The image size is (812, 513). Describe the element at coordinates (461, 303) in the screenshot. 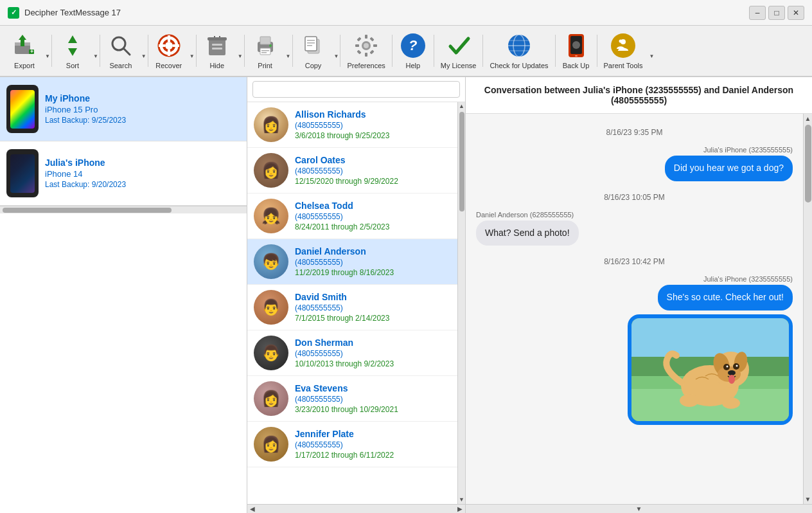

I see `contacts-v-scrollbar: ▲ ▼` at that location.